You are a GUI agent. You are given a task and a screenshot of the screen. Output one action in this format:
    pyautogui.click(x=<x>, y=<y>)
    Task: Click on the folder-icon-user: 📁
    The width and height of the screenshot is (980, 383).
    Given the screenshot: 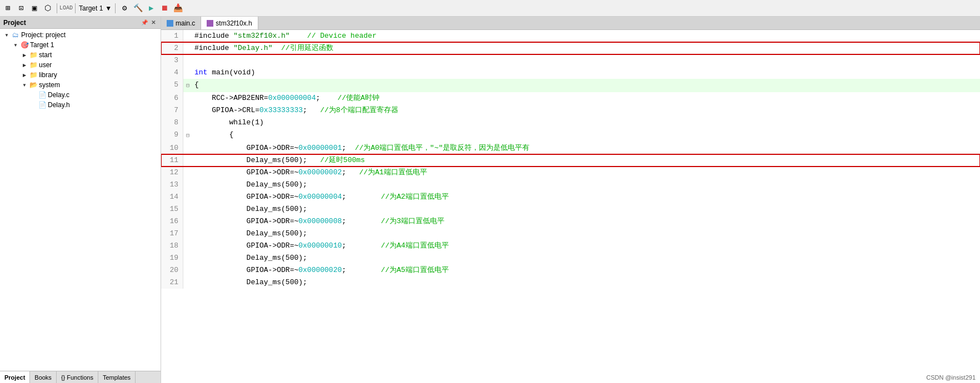 What is the action you would take?
    pyautogui.click(x=33, y=65)
    